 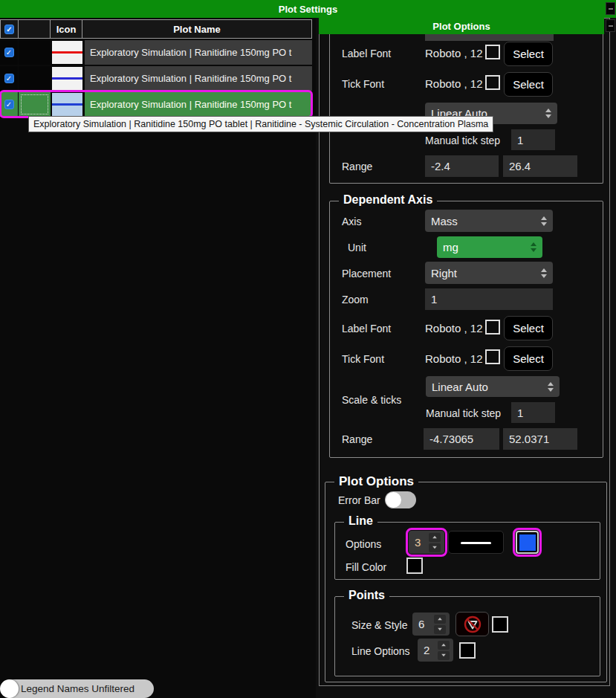 I want to click on dep-range-min-input: -4.73065, so click(x=461, y=439).